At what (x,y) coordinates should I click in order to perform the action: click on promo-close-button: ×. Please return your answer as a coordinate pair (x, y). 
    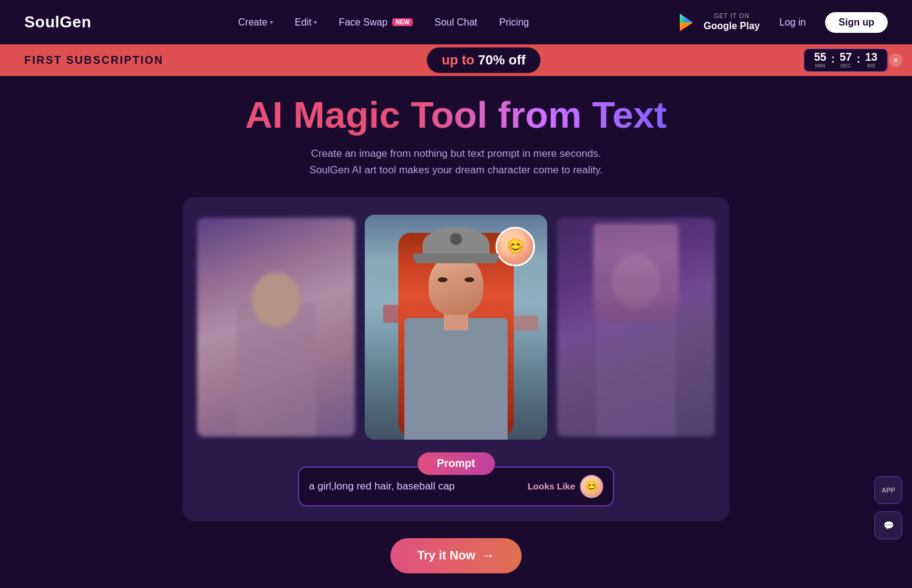
    Looking at the image, I should click on (896, 60).